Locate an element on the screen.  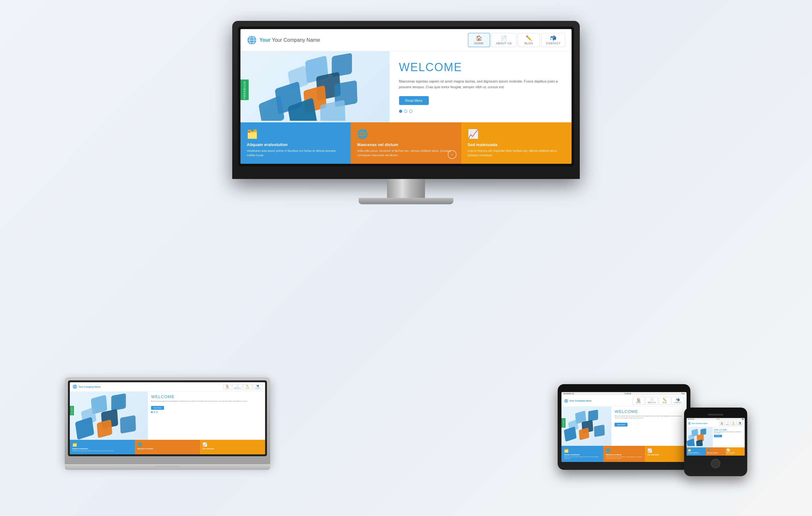
tablet-card-1-text: Vestibulum ante ipsum primis in faucibus… is located at coordinates (582, 458).